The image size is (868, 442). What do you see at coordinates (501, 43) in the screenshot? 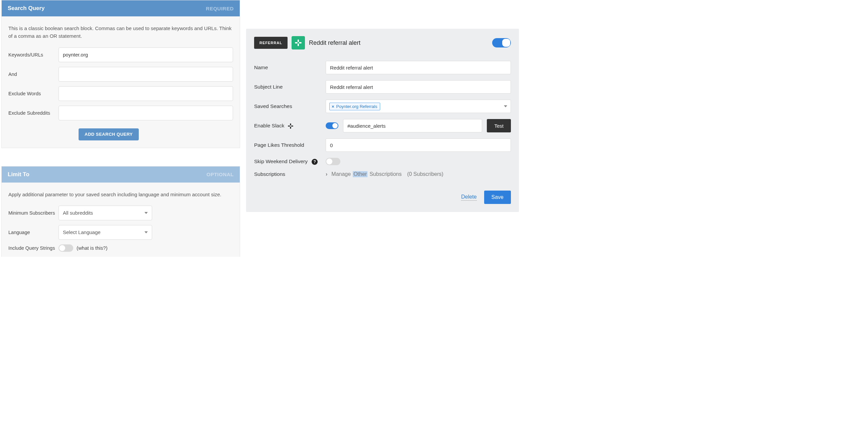
I see `alert-enabled-toggle` at bounding box center [501, 43].